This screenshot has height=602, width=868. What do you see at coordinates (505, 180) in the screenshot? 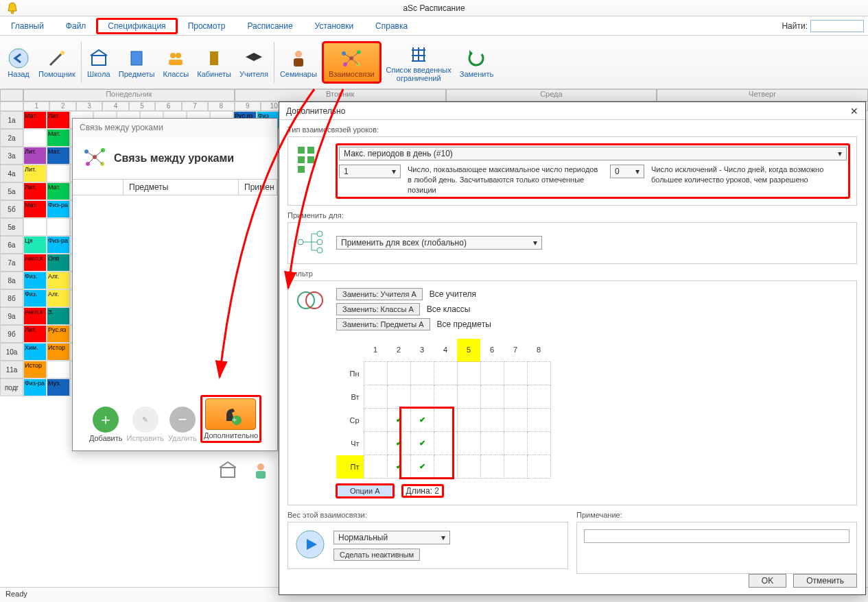
I see `num-help: Число, показывающее максимальное число п…` at bounding box center [505, 180].